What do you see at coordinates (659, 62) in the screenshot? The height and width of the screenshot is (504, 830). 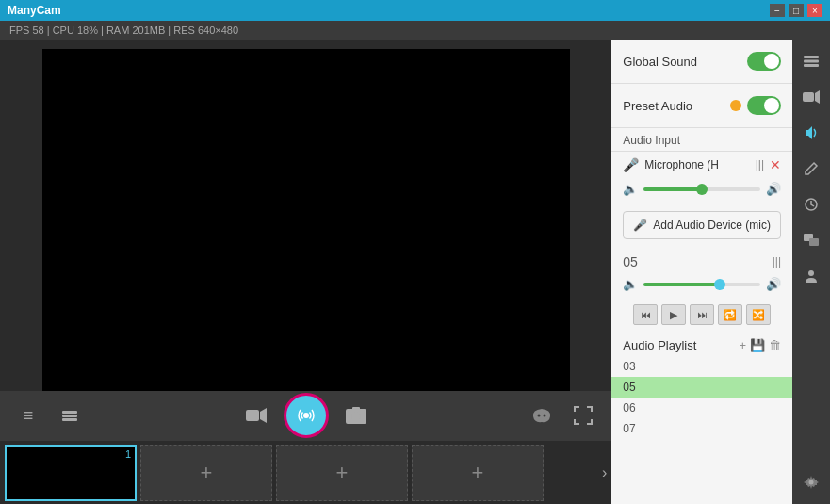 I see `global-sound-label: Global Sound` at bounding box center [659, 62].